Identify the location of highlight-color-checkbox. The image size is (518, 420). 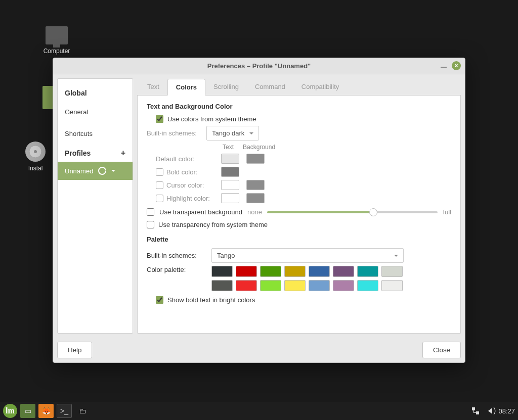
(160, 198).